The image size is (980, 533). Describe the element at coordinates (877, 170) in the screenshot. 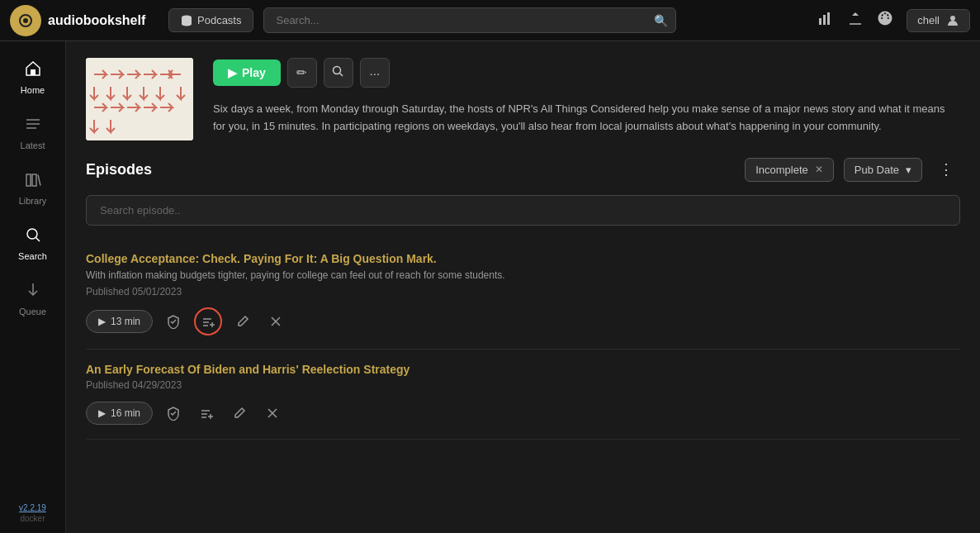

I see `sort-label: Pub Date` at that location.